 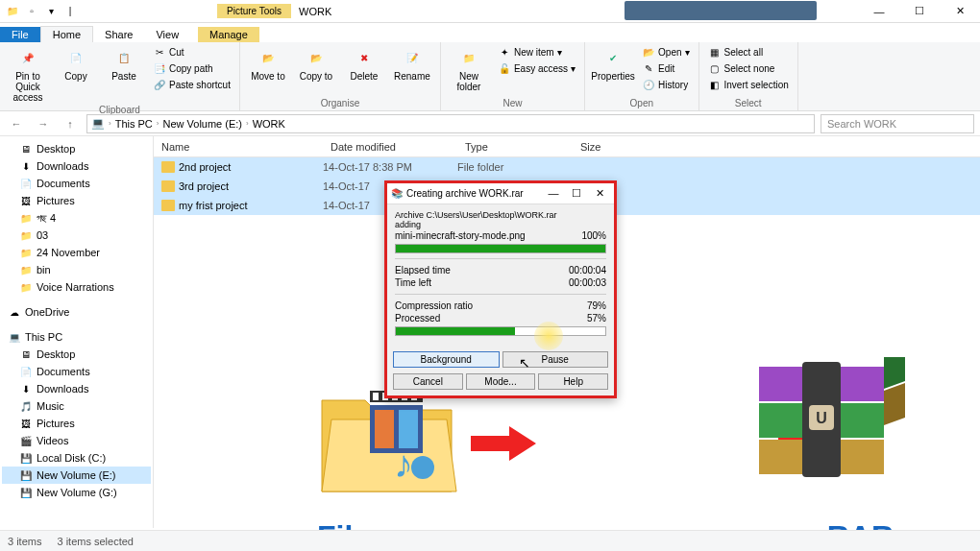 I want to click on maximize-button: ☐, so click(x=919, y=12).